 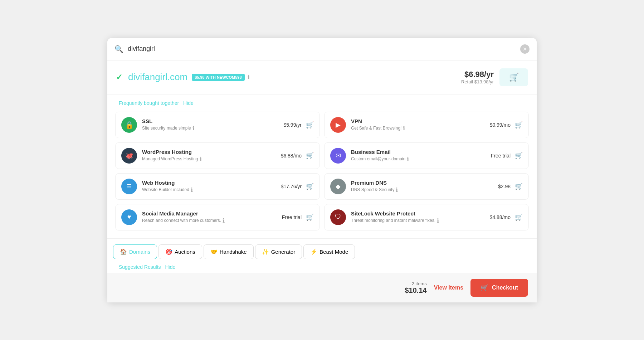 I want to click on tab-handshake: 🤝 Handshake, so click(x=229, y=252).